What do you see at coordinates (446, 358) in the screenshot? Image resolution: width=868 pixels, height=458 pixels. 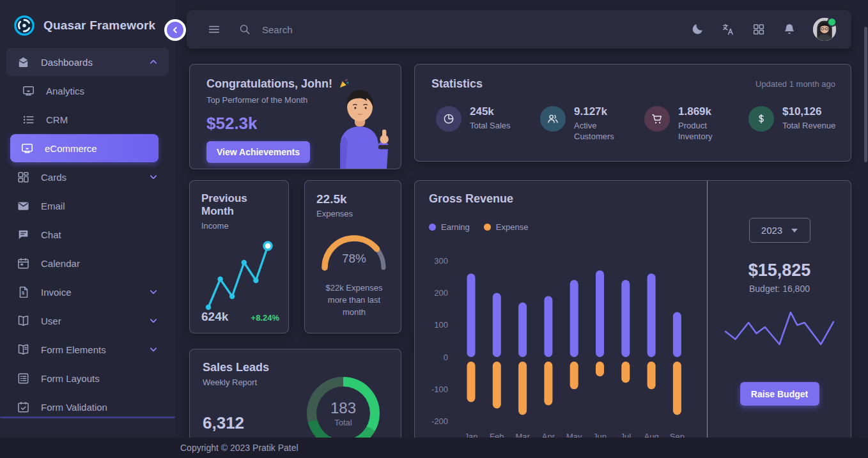 I see `svg-text: 0` at bounding box center [446, 358].